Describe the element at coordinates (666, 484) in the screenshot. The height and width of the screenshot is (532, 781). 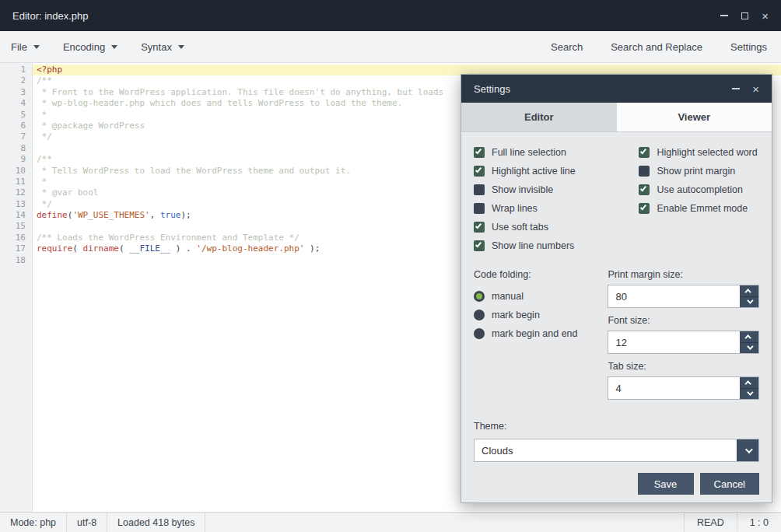
I see `save-button: Save` at that location.